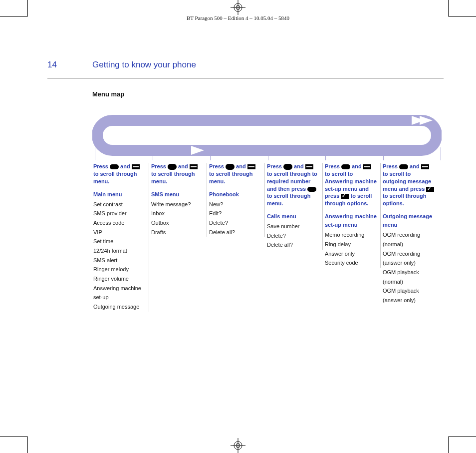 The height and width of the screenshot is (453, 476). Describe the element at coordinates (351, 245) in the screenshot. I see `menu-item: Ring delay` at that location.